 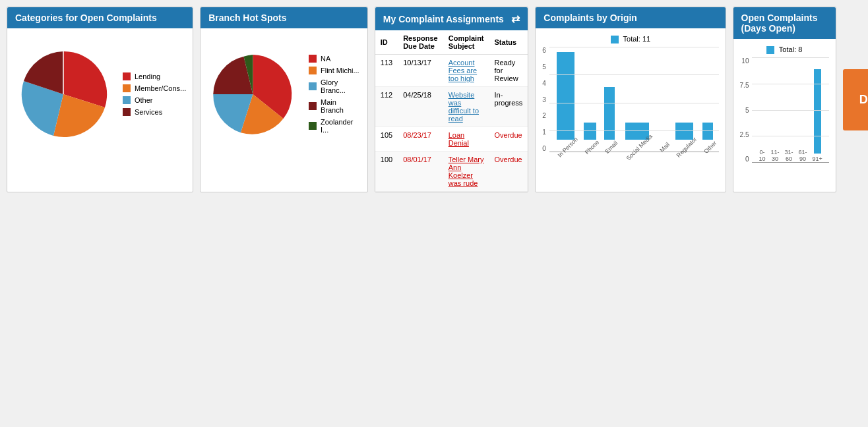 What do you see at coordinates (387, 171) in the screenshot?
I see `row-id-3: 100` at bounding box center [387, 171].